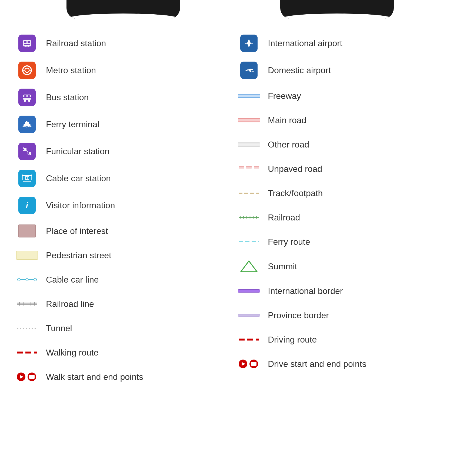  What do you see at coordinates (249, 169) in the screenshot?
I see `unpaved-road-svg` at bounding box center [249, 169].